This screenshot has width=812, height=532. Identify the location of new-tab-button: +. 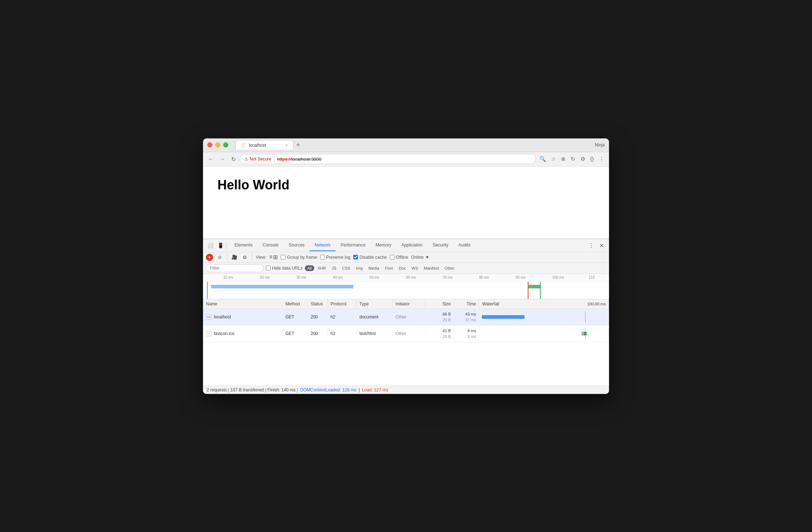
(298, 145).